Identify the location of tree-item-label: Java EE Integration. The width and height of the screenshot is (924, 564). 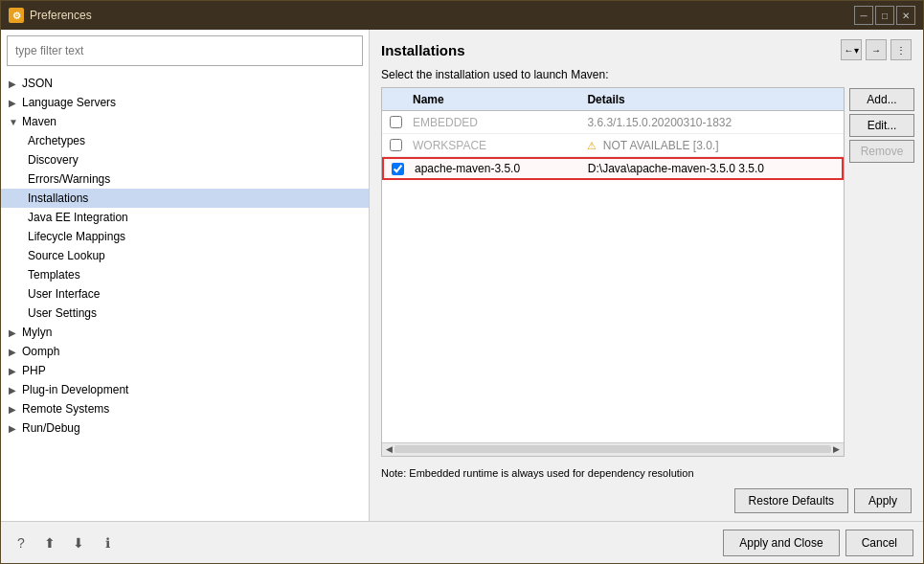
(79, 217).